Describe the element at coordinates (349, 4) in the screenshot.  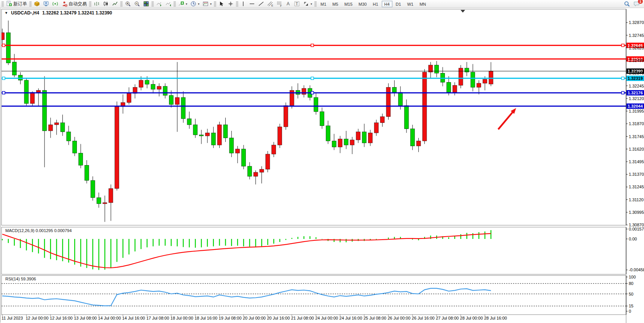
I see `timeframe-m15-button: M15` at that location.